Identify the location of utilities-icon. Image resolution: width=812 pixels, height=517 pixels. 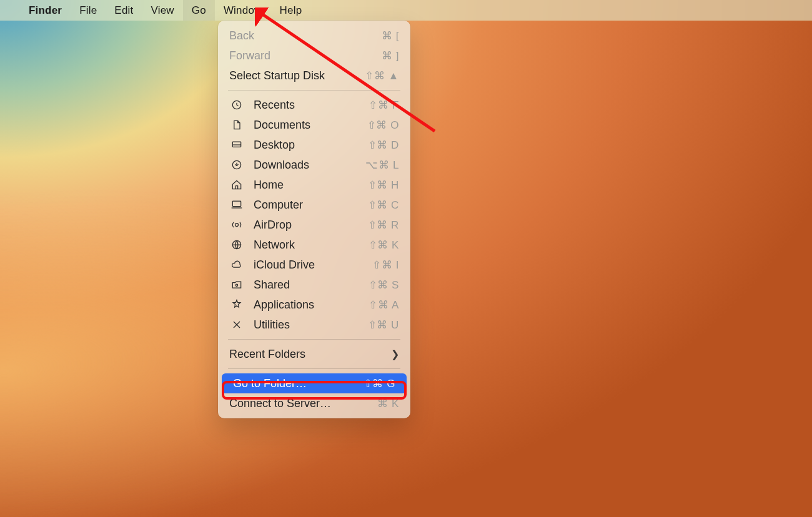
(237, 325).